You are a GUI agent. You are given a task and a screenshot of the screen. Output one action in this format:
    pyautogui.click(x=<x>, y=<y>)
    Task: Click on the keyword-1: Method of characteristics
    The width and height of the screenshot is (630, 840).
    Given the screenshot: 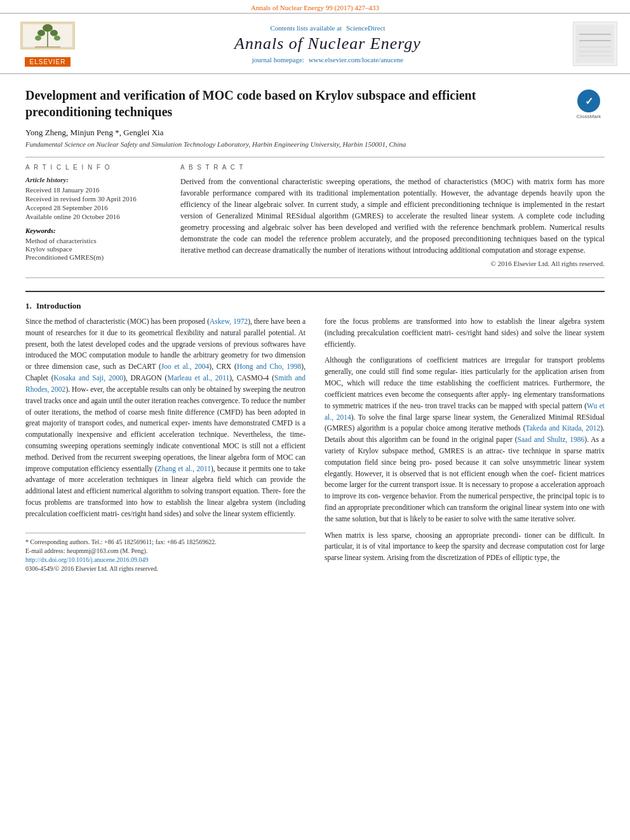 What is the action you would take?
    pyautogui.click(x=95, y=241)
    